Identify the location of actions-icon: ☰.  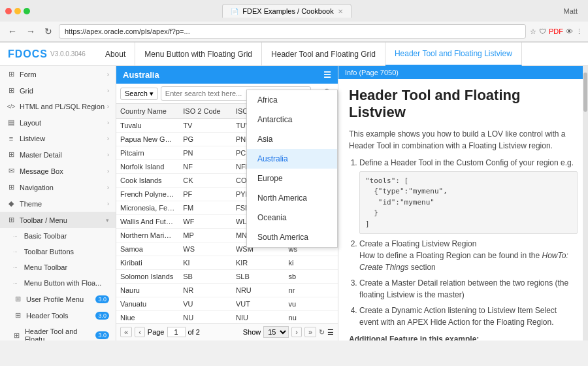
(331, 332).